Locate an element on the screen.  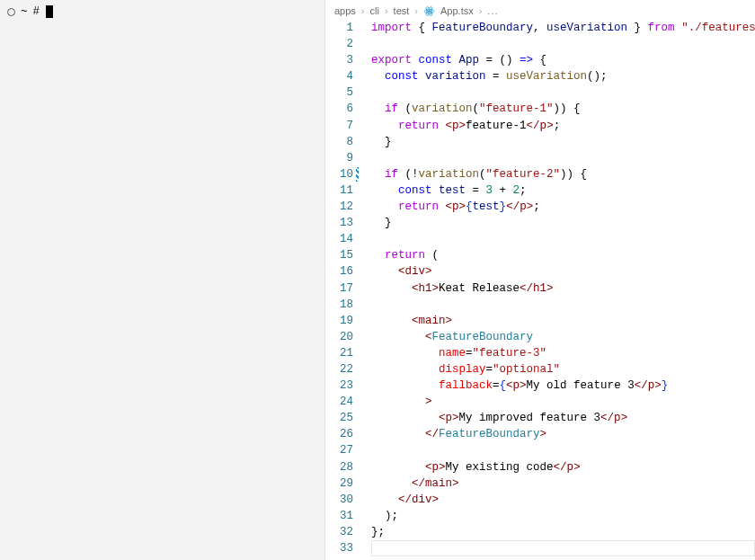
code-line: return <p>{test}</p>; is located at coordinates (563, 207).